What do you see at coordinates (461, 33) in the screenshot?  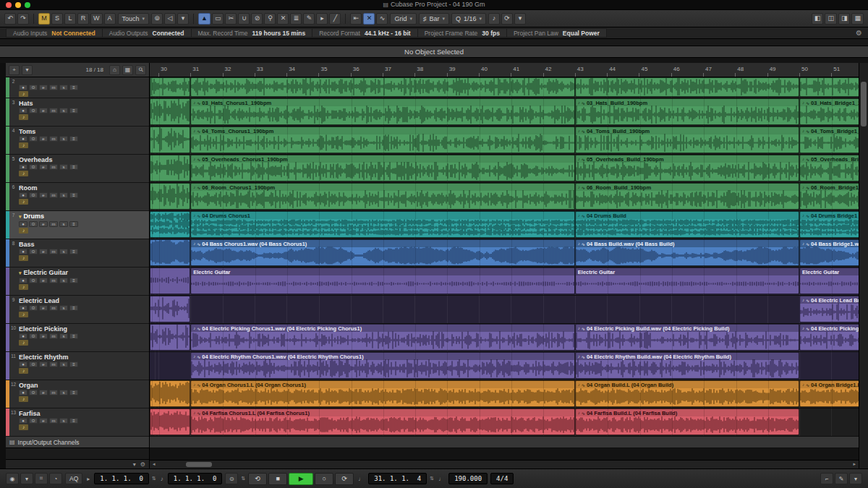 I see `status-item-project-frame-rate: Project Frame Rate30 fps` at bounding box center [461, 33].